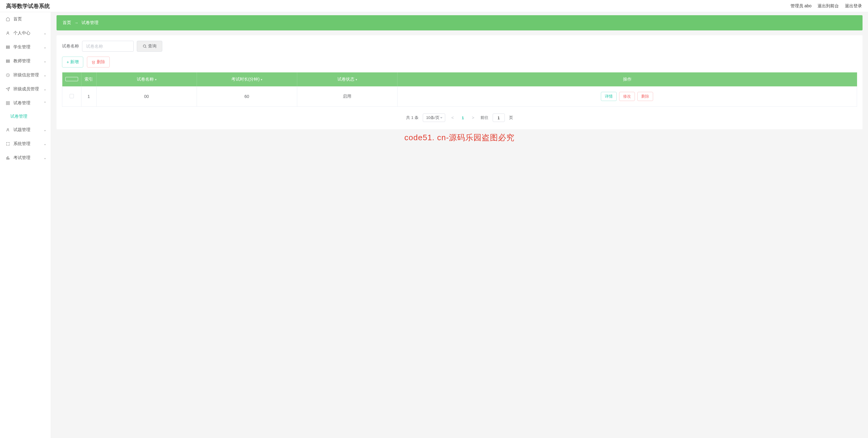  What do you see at coordinates (145, 46) in the screenshot?
I see `search-icon` at bounding box center [145, 46].